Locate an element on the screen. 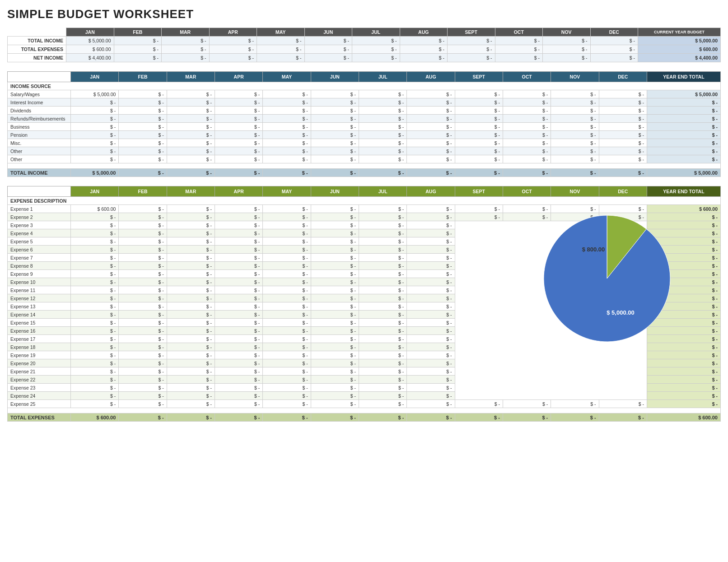  page-title: SIMPLE BUDGET WORKSHEET is located at coordinates (364, 14).